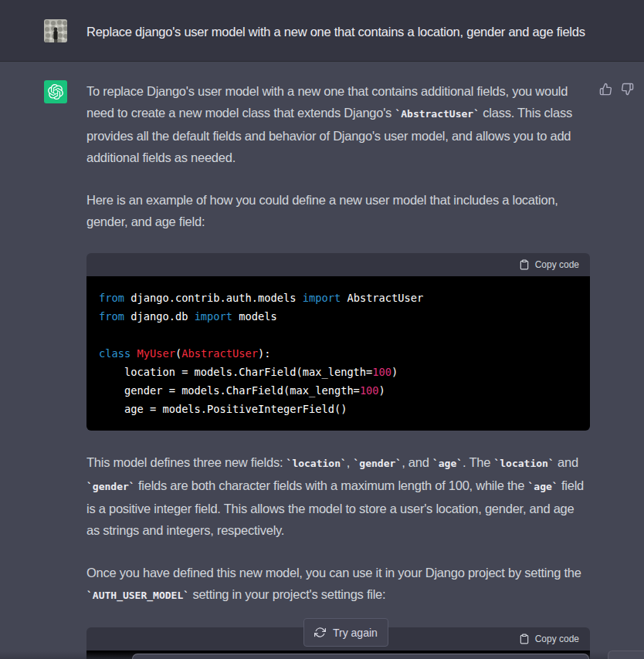 The height and width of the screenshot is (659, 644). What do you see at coordinates (114, 353) in the screenshot?
I see `token: class` at bounding box center [114, 353].